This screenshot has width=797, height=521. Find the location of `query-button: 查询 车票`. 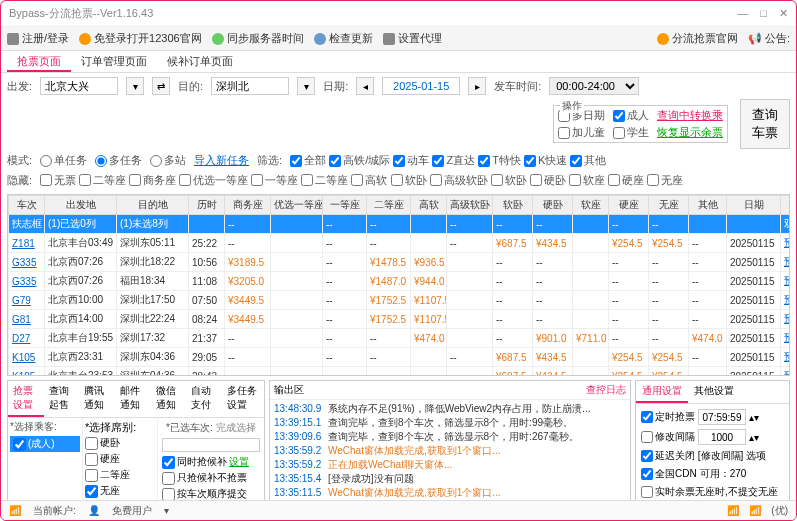

query-button: 查询 车票 is located at coordinates (765, 124).